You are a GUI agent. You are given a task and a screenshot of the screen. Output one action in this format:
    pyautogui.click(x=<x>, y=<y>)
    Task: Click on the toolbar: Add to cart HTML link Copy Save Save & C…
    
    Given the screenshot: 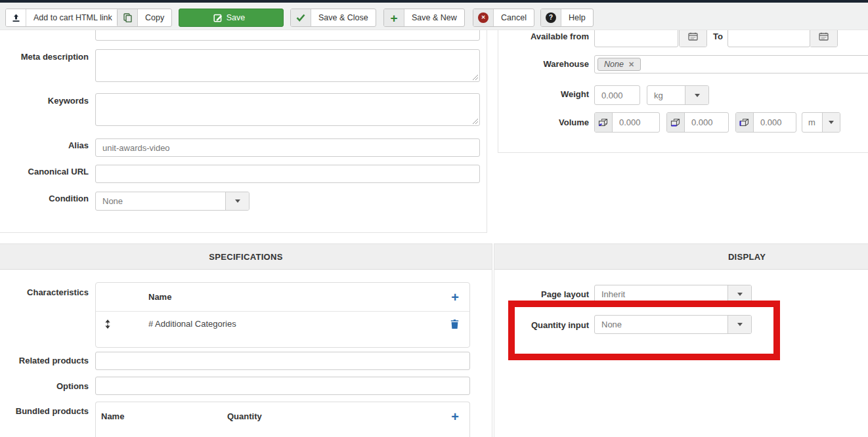 What is the action you would take?
    pyautogui.click(x=434, y=16)
    